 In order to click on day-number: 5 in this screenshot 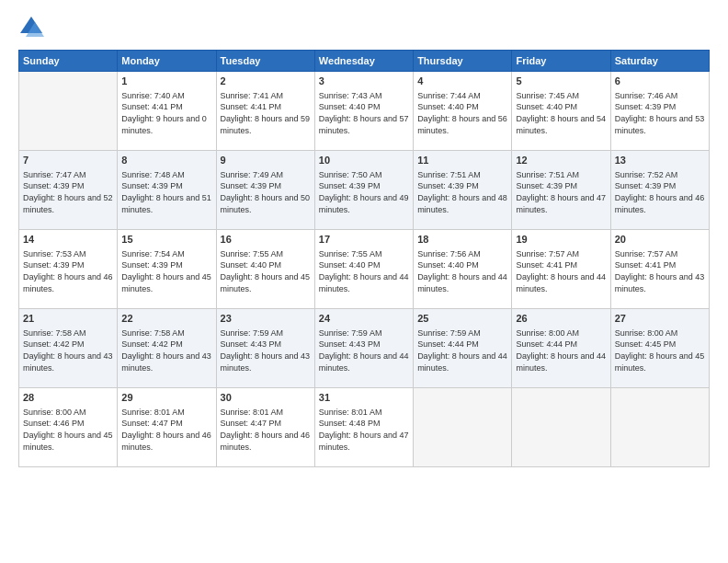, I will do `click(561, 81)`.